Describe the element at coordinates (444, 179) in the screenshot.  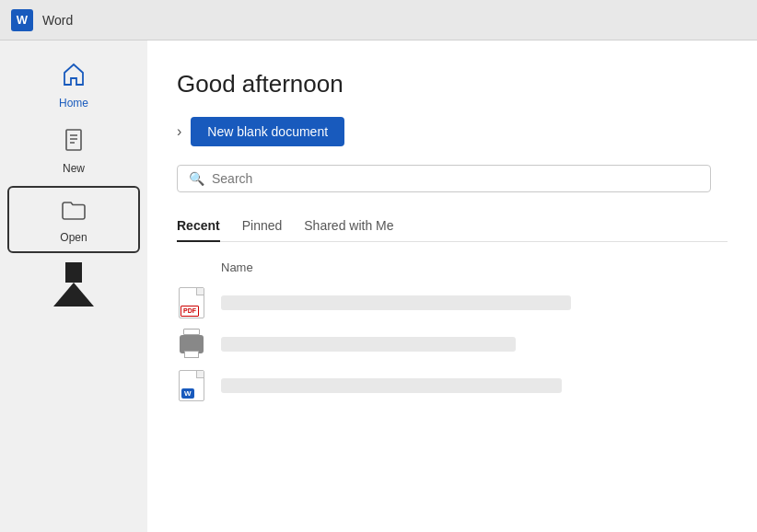
I see `search-bar: 🔍` at that location.